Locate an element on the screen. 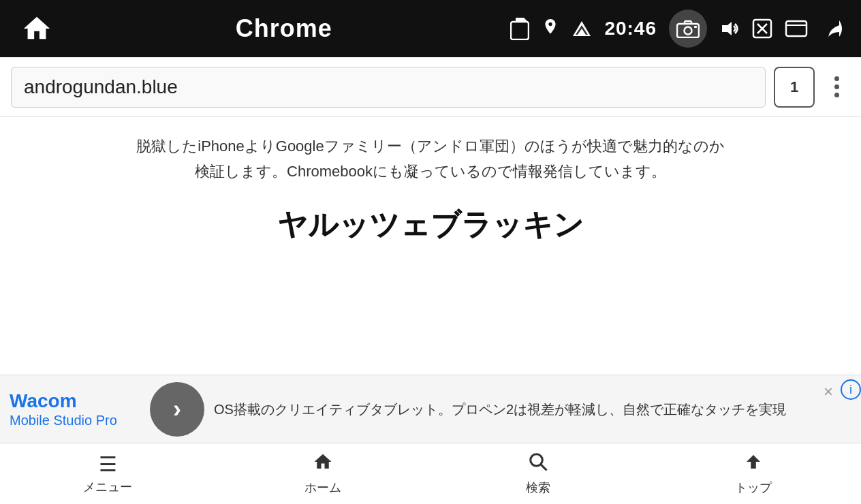 This screenshot has height=504, width=861. top-icon is located at coordinates (753, 464).